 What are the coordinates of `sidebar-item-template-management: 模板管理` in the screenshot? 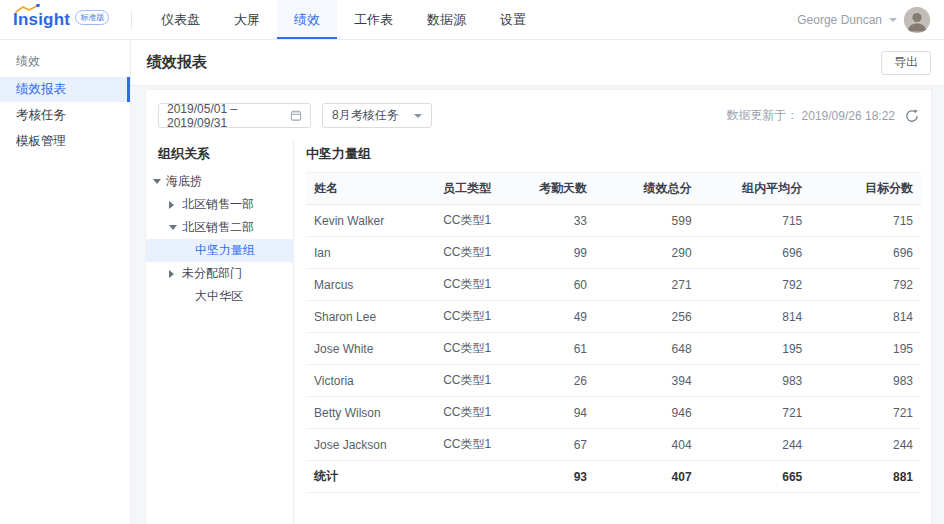 It's located at (65, 142).